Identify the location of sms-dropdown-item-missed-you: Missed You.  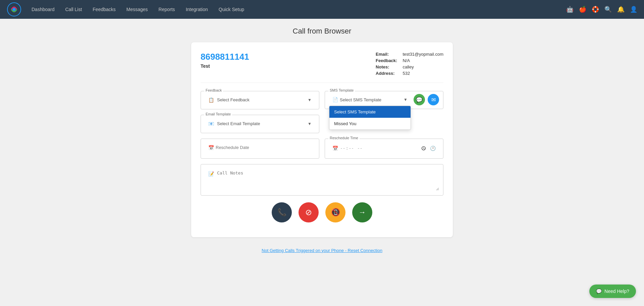
(370, 123).